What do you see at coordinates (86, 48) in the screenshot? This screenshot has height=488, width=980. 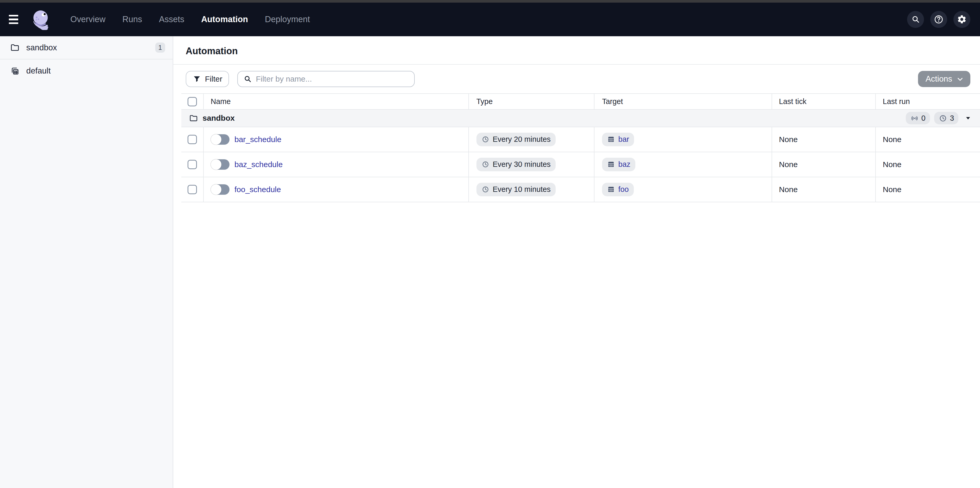 I see `sidebar-item-sandbox: sandbox 1` at bounding box center [86, 48].